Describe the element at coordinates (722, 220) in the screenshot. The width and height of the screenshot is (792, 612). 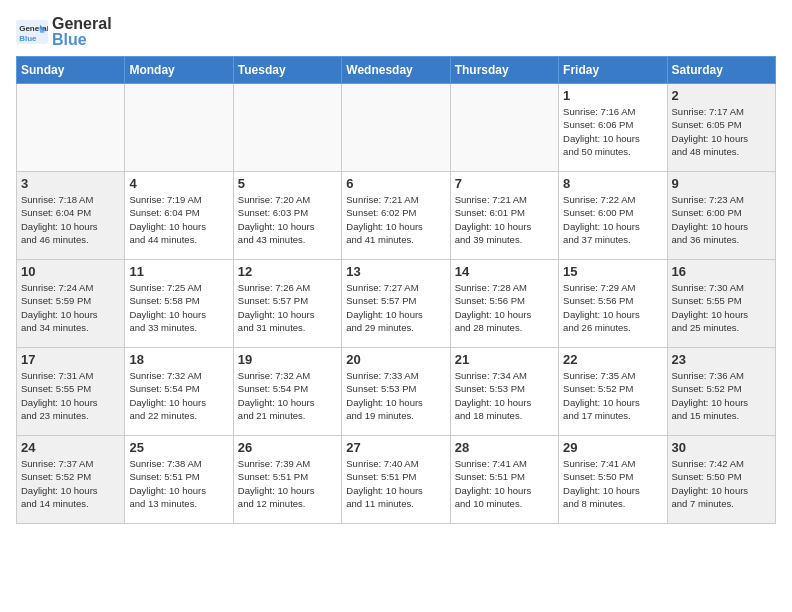
I see `day-info: Sunrise: 7:23 AM Sunset: 6:00 PM Dayligh…` at that location.